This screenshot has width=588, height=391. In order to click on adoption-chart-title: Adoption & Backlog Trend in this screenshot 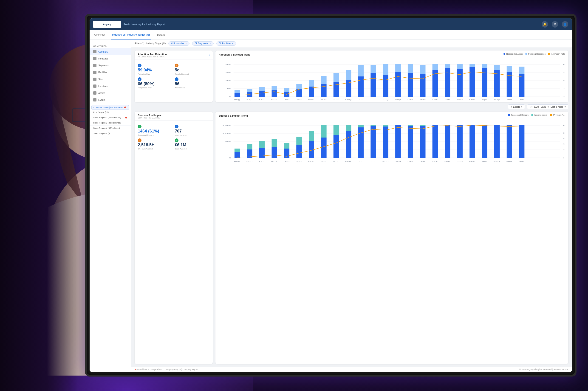, I will do `click(235, 55)`.